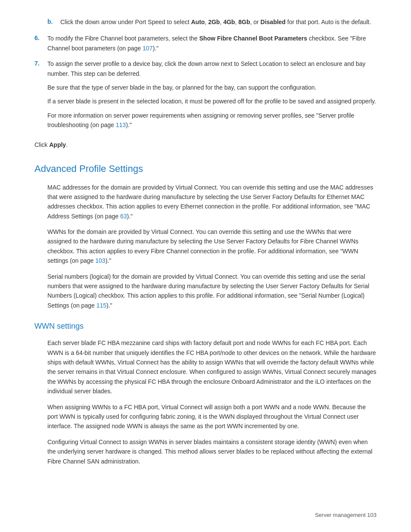  I want to click on advanced-para2: WWNs for the domain are provided by Virt…, so click(212, 246).